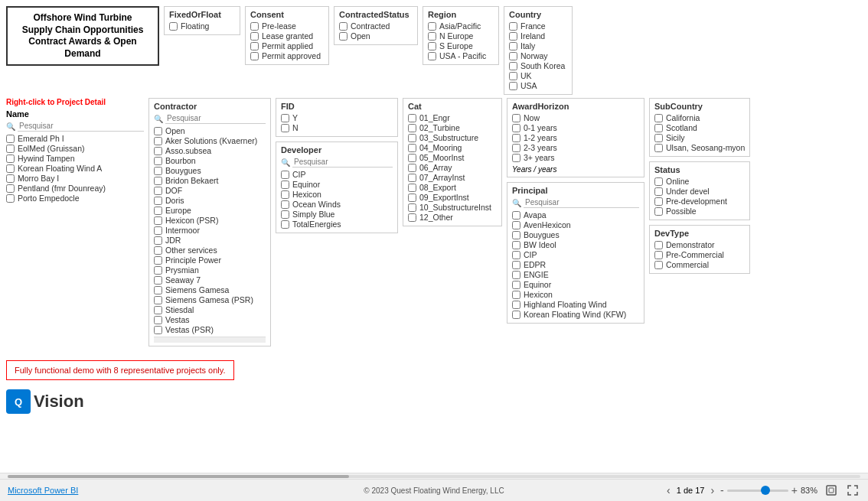 The image size is (868, 501). What do you see at coordinates (216, 119) in the screenshot?
I see `contractor-search-input` at bounding box center [216, 119].